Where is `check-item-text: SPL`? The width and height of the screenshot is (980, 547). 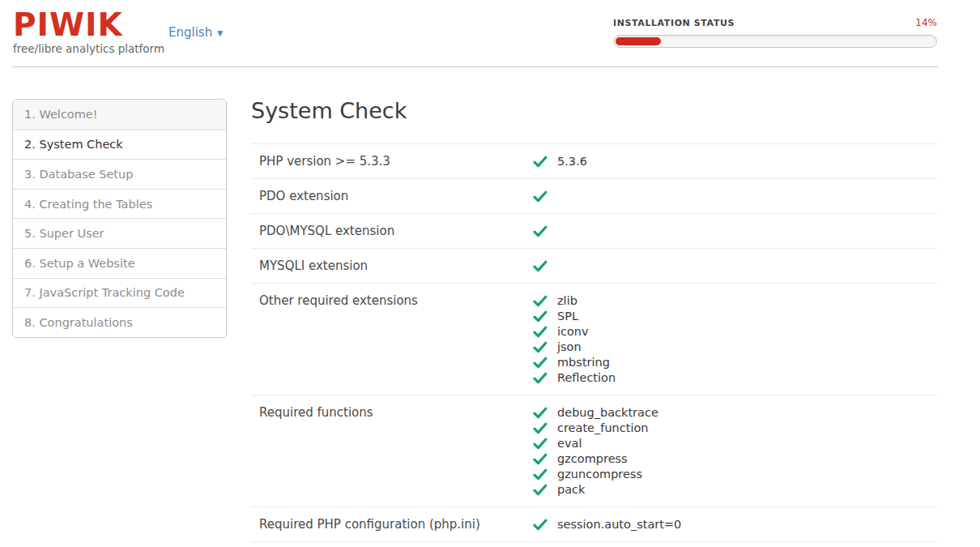
check-item-text: SPL is located at coordinates (568, 316).